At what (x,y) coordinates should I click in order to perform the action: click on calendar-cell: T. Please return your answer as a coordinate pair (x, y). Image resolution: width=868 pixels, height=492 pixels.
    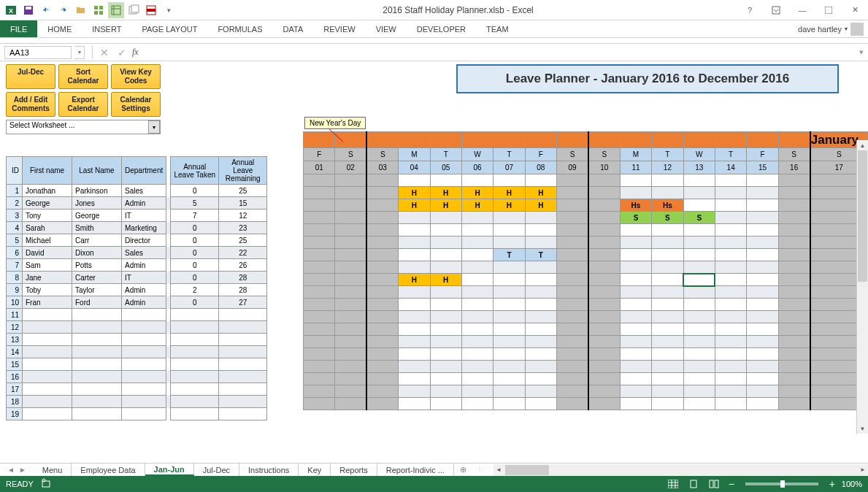
    Looking at the image, I should click on (510, 255).